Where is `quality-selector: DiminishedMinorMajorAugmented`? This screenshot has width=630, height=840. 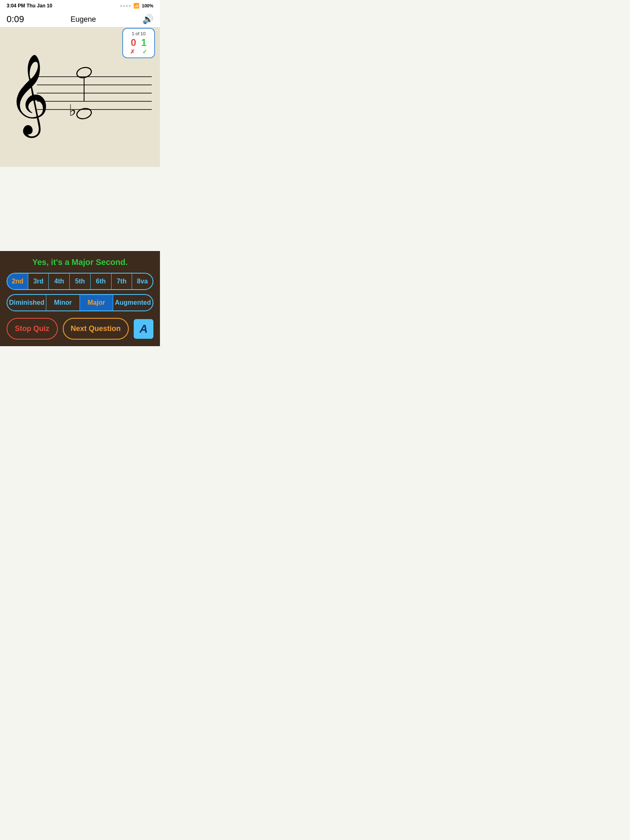 quality-selector: DiminishedMinorMajorAugmented is located at coordinates (80, 303).